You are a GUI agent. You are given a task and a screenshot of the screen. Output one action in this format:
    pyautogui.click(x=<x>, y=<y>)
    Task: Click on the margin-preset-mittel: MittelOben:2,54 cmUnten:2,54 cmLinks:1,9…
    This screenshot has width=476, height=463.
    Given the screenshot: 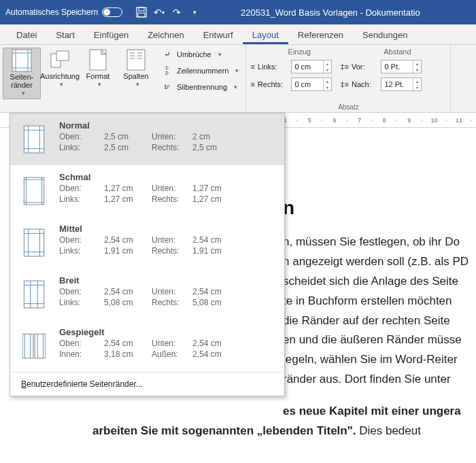 What is the action you would take?
    pyautogui.click(x=147, y=243)
    